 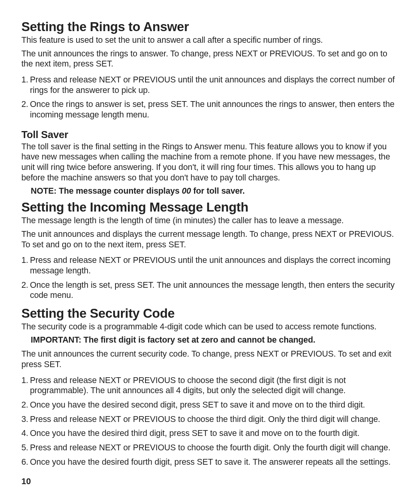 What do you see at coordinates (215, 191) in the screenshot?
I see `note-text: NOTE: The message counter displays 00 fo…` at bounding box center [215, 191].